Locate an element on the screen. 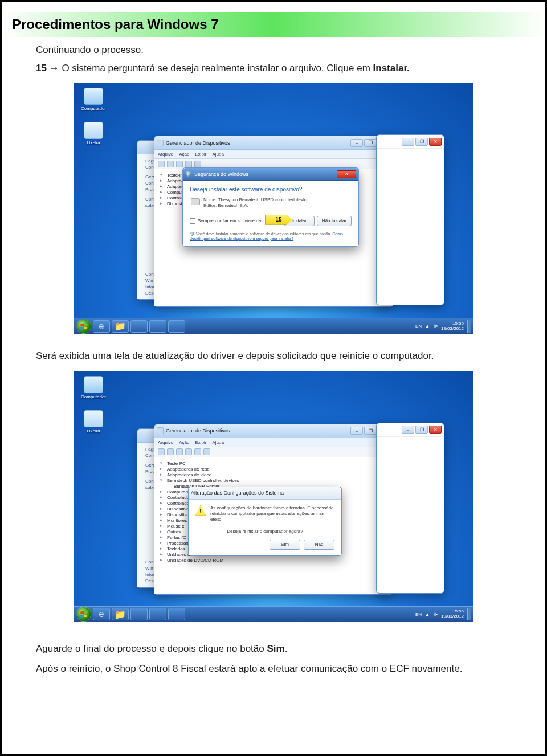 The width and height of the screenshot is (547, 756). driver-info: Nome: Thesycon Bematech USBD controlled … is located at coordinates (277, 203).